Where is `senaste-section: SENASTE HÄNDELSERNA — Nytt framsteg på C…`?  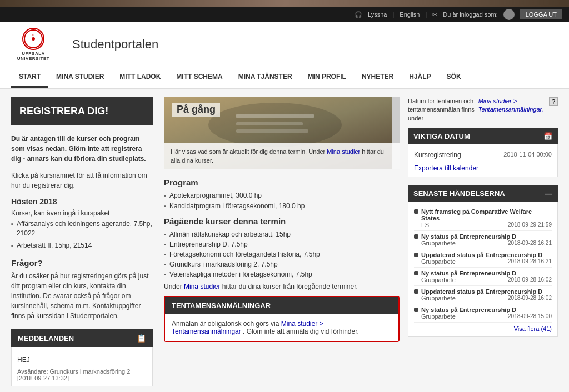 senaste-section: SENASTE HÄNDELSERNA — Nytt framsteg på C… is located at coordinates (483, 261).